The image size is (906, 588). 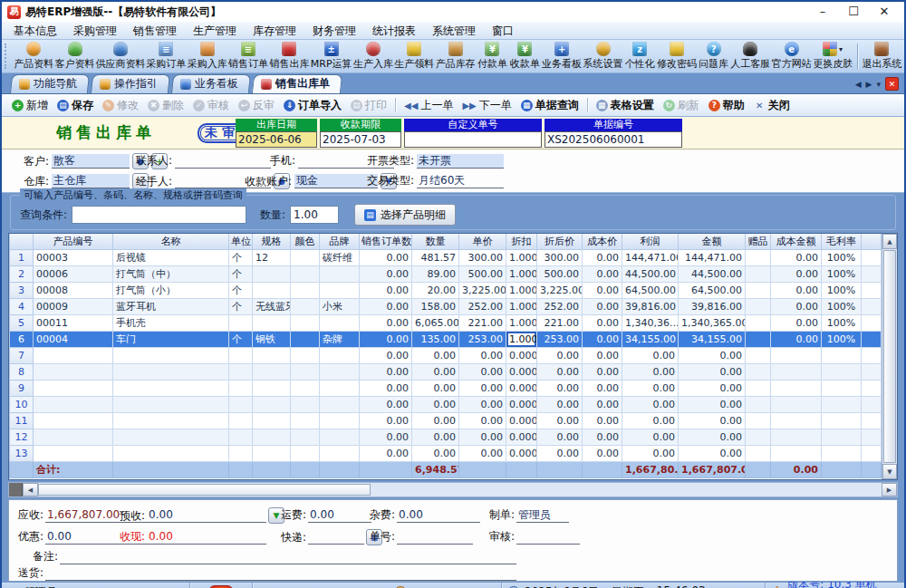 I want to click on action-print: ▤打印, so click(x=369, y=105).